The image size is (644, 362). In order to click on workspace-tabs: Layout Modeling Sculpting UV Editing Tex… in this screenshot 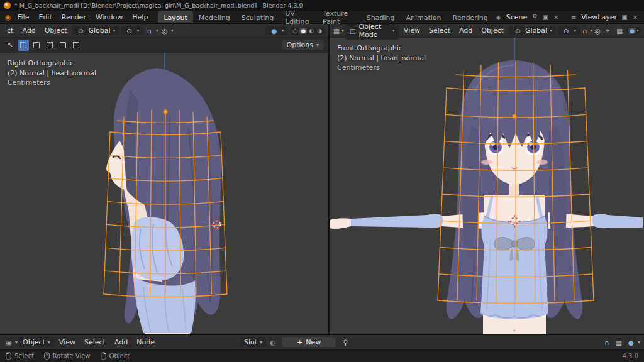, I will do `click(326, 17)`.